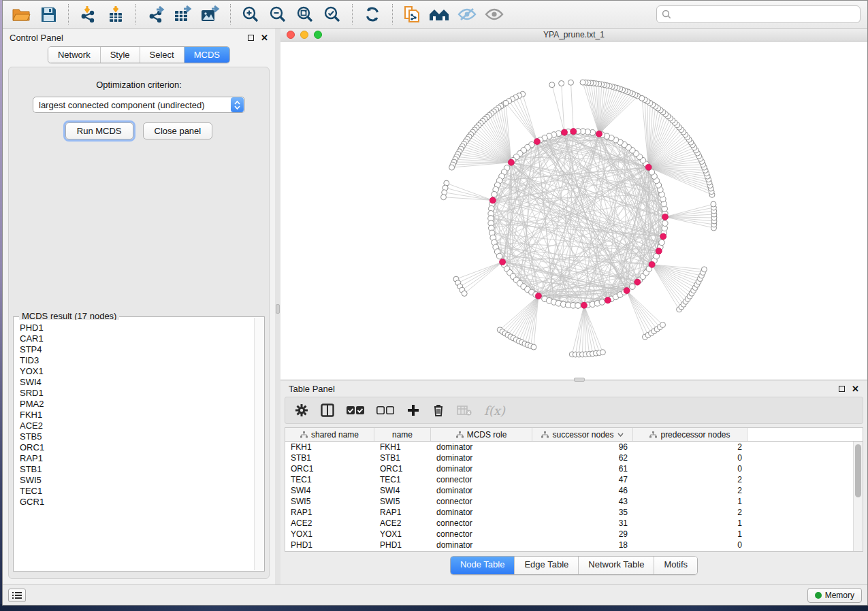  What do you see at coordinates (48, 14) in the screenshot?
I see `save-icon` at bounding box center [48, 14].